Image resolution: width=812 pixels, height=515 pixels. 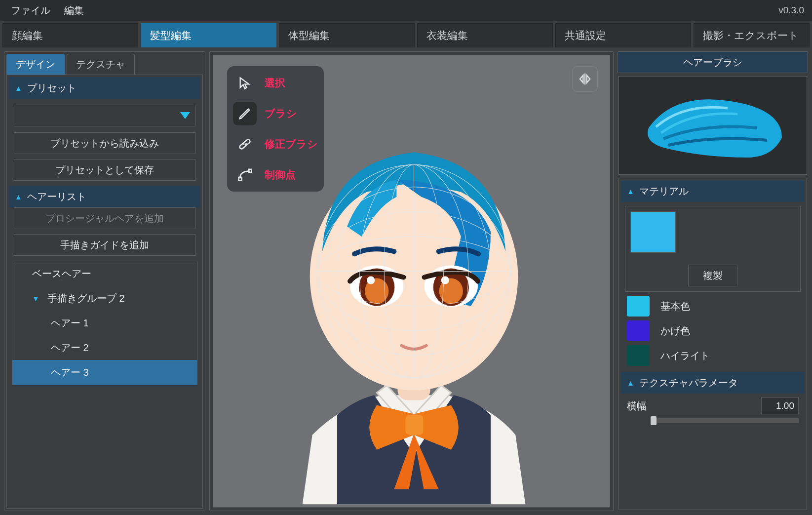 I want to click on tool-fix-label: 修正ブラシ, so click(x=291, y=144).